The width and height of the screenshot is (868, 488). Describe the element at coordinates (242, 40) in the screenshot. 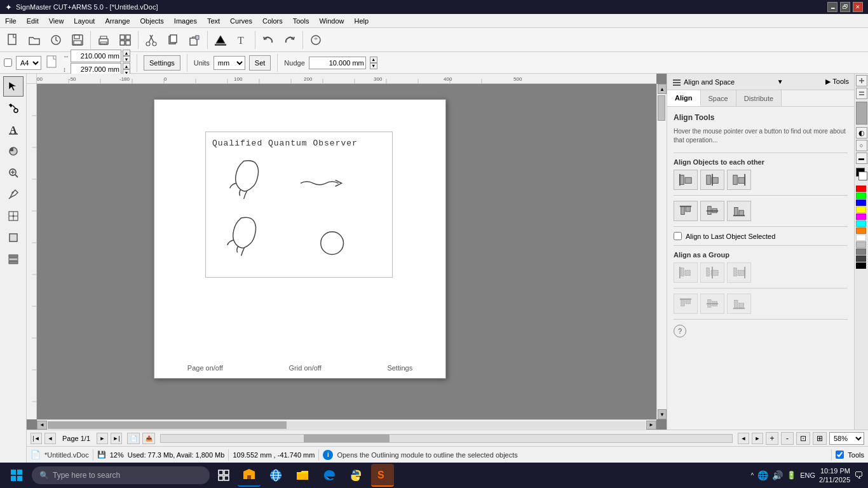

I see `text-tool-tb: T` at that location.